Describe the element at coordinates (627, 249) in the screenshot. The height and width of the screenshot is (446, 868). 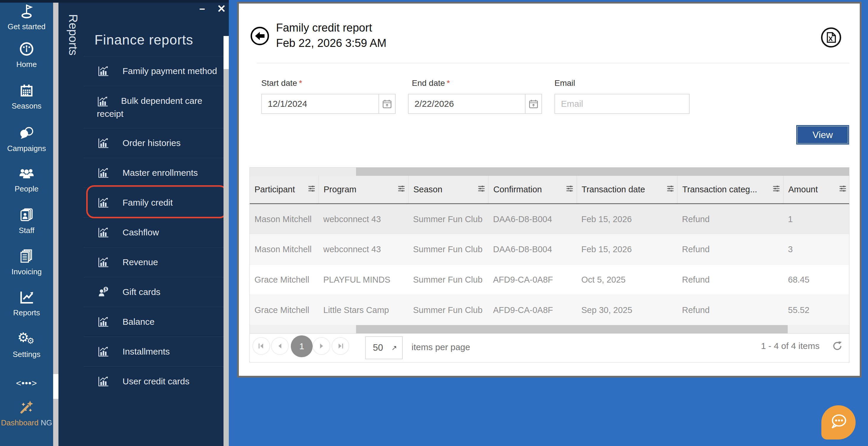
I see `cell-transaction-date: Feb 15, 2026` at that location.